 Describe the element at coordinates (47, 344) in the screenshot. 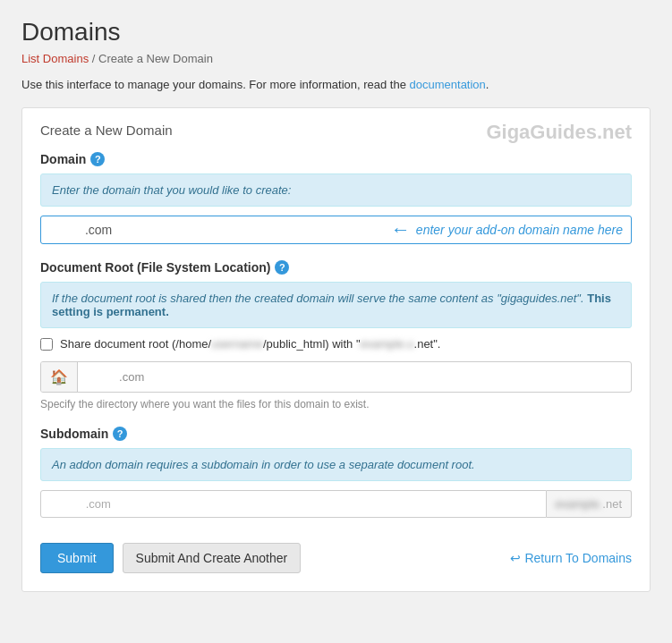

I see `share-docroot-checkbox` at that location.